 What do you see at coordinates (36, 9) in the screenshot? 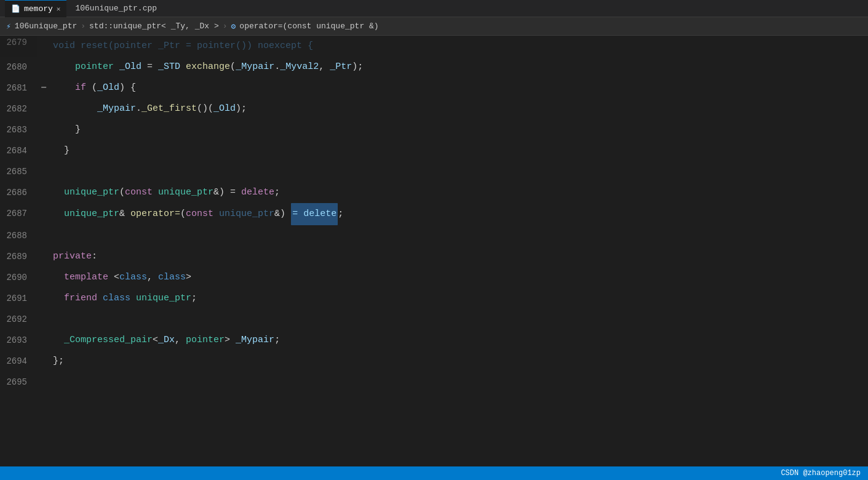
I see `tab-memory: 📄 memory ✕` at bounding box center [36, 9].